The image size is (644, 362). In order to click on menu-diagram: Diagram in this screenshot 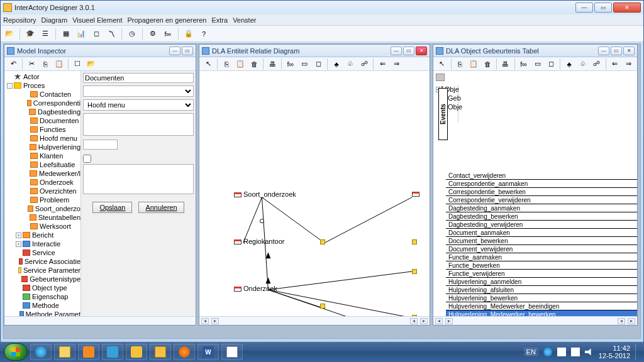, I will do `click(55, 20)`.